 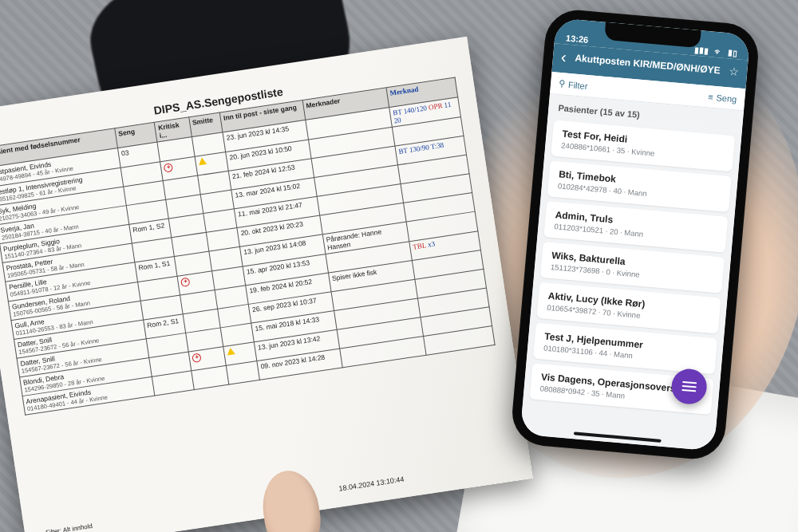 I want to click on back-icon: ‹, so click(x=563, y=57).